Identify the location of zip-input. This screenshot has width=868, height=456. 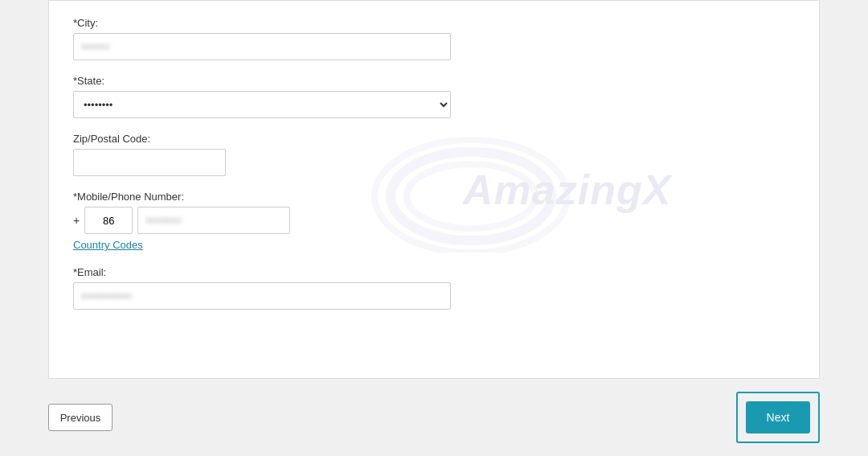
(149, 162).